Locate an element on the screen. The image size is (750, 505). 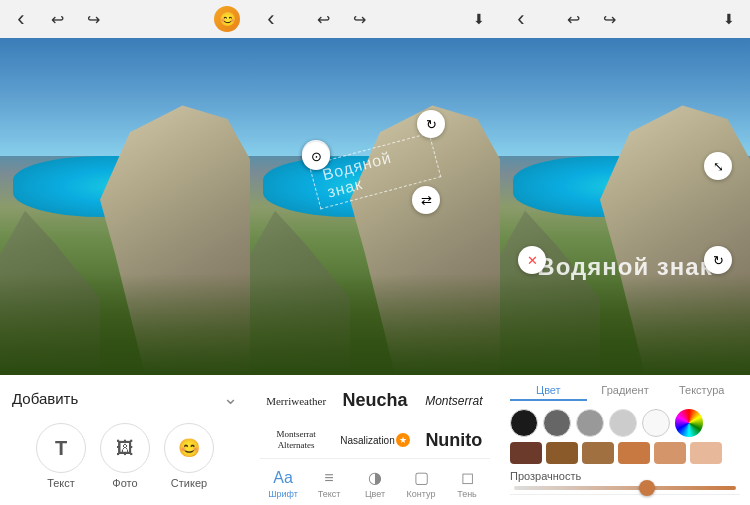
redo-button-2: ↪ is located at coordinates (359, 19).